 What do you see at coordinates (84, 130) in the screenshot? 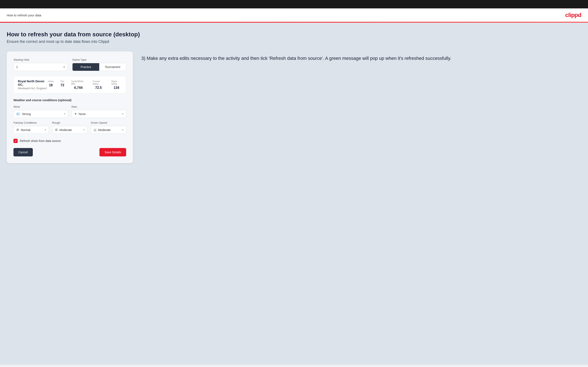
I see `rough-chevron: ▾` at bounding box center [84, 130].